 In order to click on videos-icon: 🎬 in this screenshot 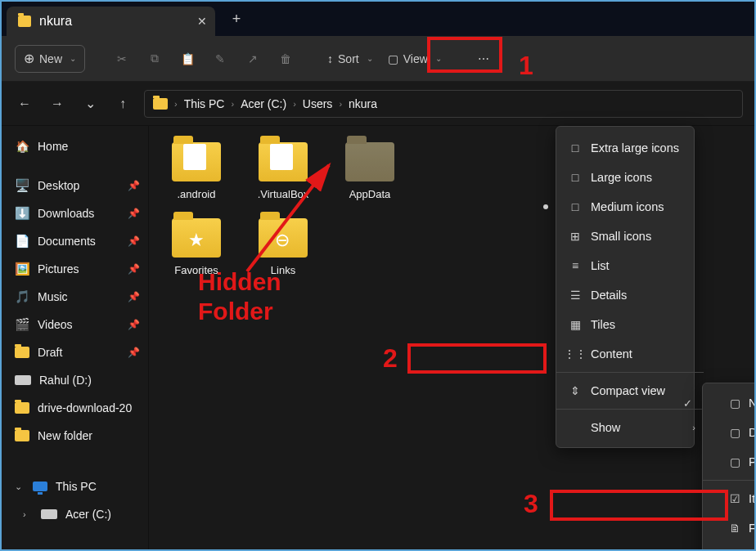, I will do `click(22, 325)`.